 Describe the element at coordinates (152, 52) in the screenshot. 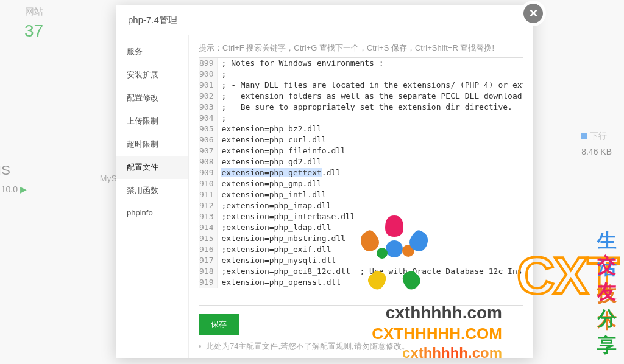

I see `sidebar-item-0: 服务` at that location.